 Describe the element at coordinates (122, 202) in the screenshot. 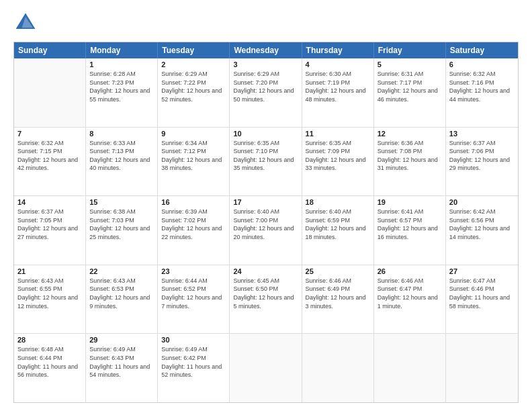

I see `day-number: 15` at that location.